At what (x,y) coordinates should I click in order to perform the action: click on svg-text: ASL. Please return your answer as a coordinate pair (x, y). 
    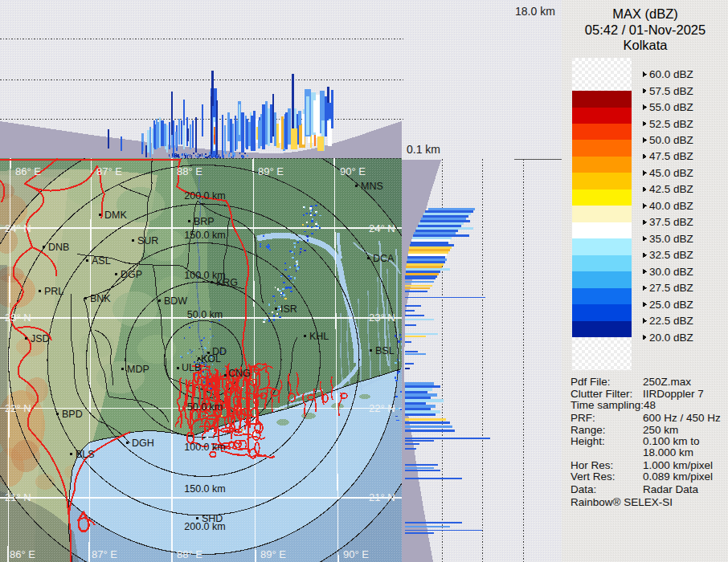
    Looking at the image, I should click on (101, 261).